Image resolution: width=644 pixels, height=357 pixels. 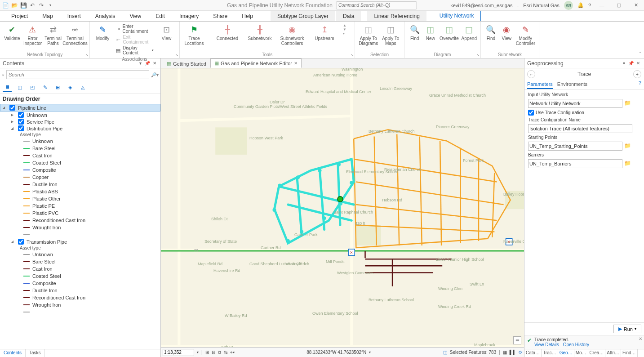 What do you see at coordinates (533, 353) in the screenshot?
I see `catalog-tab: Cata…` at bounding box center [533, 353].